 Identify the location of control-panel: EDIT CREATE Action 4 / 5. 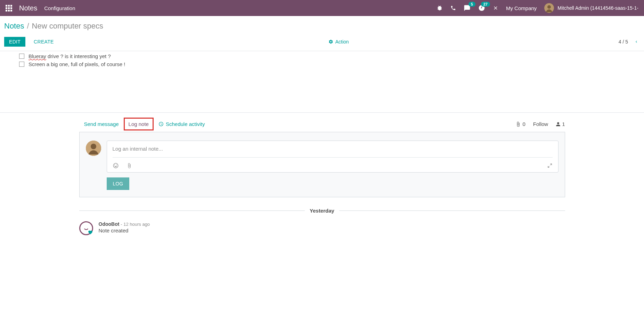
(322, 42).